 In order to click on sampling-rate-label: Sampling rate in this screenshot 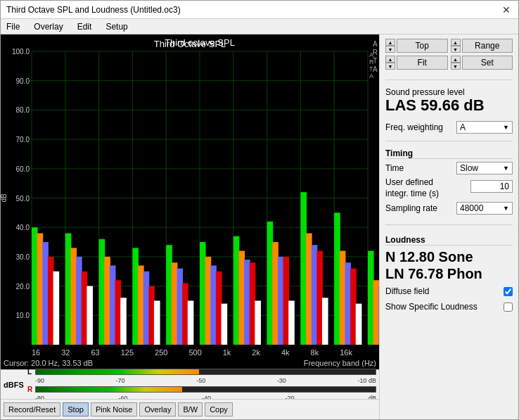, I will do `click(421, 208)`.